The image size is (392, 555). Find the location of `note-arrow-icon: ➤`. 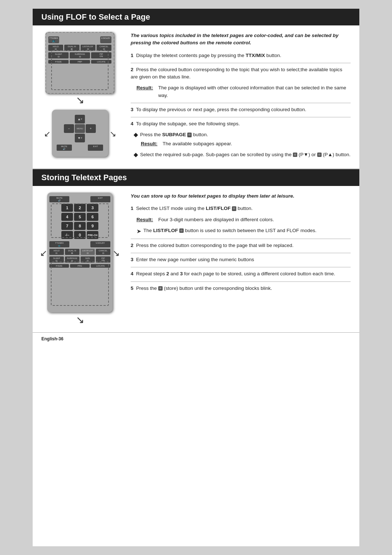

note-arrow-icon: ➤ is located at coordinates (139, 231).